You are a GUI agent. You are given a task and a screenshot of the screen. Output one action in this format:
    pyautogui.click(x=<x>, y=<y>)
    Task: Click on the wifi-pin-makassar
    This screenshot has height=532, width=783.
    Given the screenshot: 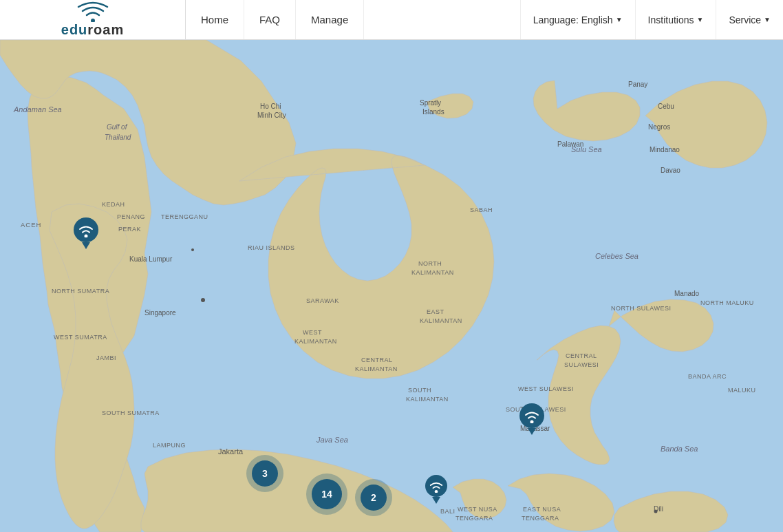 What is the action you would take?
    pyautogui.click(x=532, y=419)
    